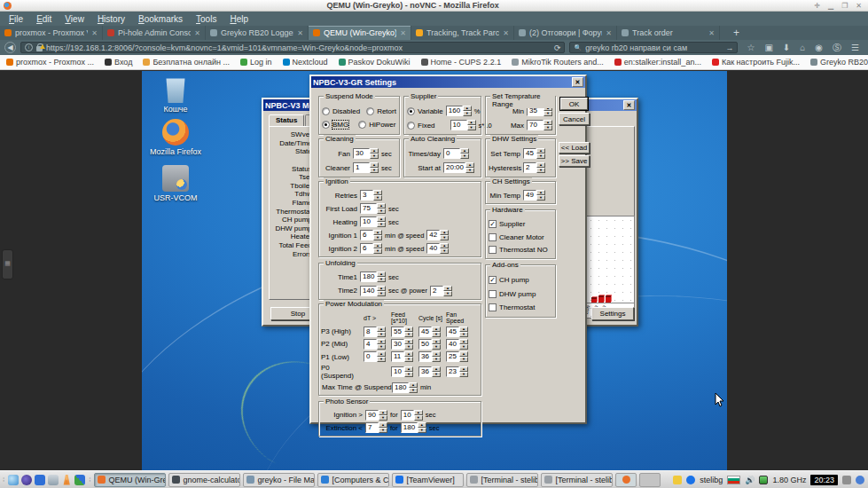  What do you see at coordinates (404, 357) in the screenshot?
I see `p1-feed-spinner: 11▲▼` at bounding box center [404, 357].